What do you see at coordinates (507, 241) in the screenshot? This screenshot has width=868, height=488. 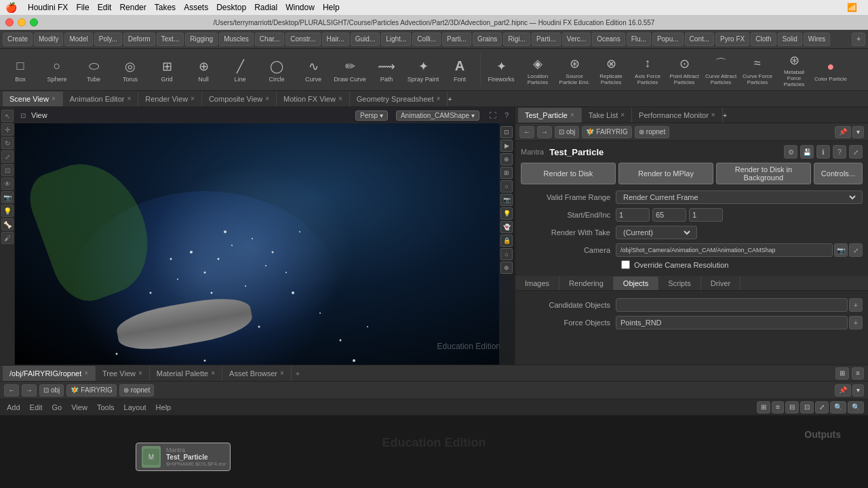 I see `vp-lock-btn: 🔒` at bounding box center [507, 241].